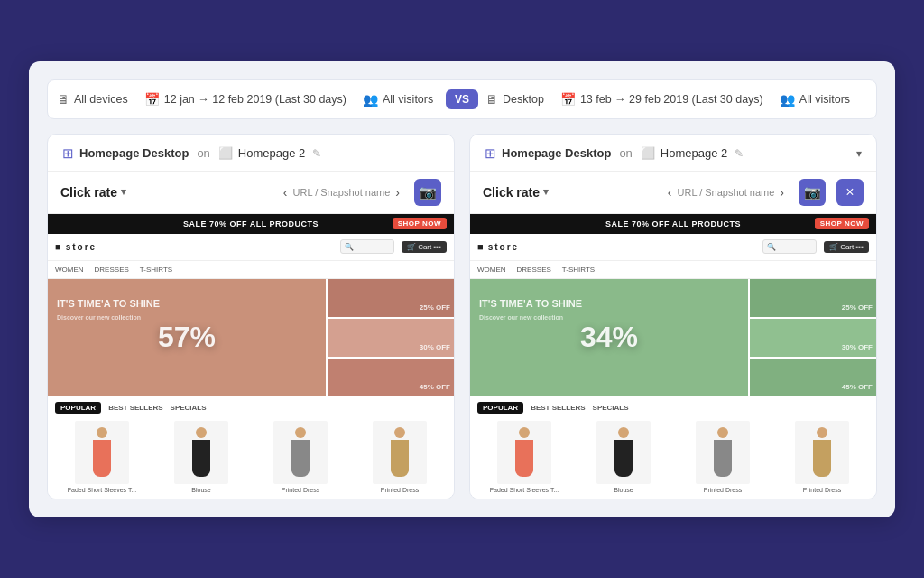  What do you see at coordinates (813, 338) in the screenshot?
I see `hero-side-2-right: 30% OFF` at bounding box center [813, 338].